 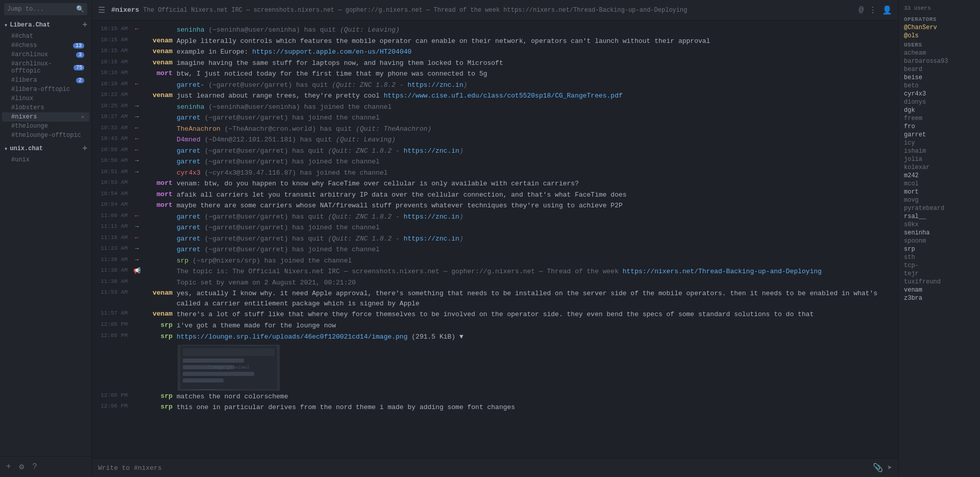 What do you see at coordinates (9, 467) in the screenshot?
I see `add-network-button: +` at bounding box center [9, 467].